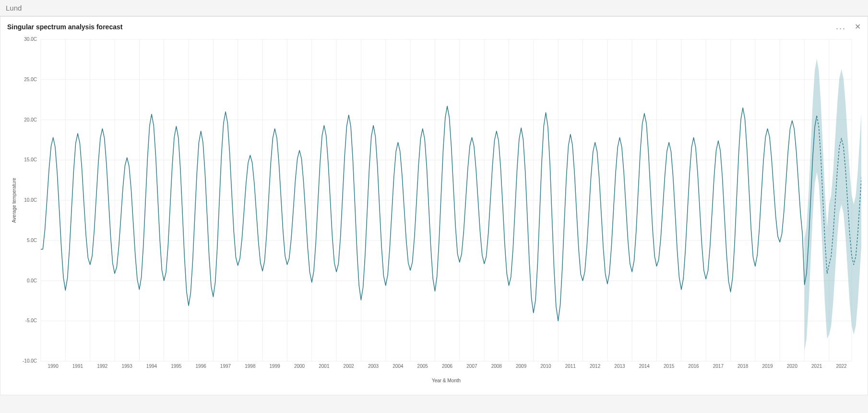 The width and height of the screenshot is (868, 413). Describe the element at coordinates (496, 366) in the screenshot. I see `svg-text: 2008` at that location.